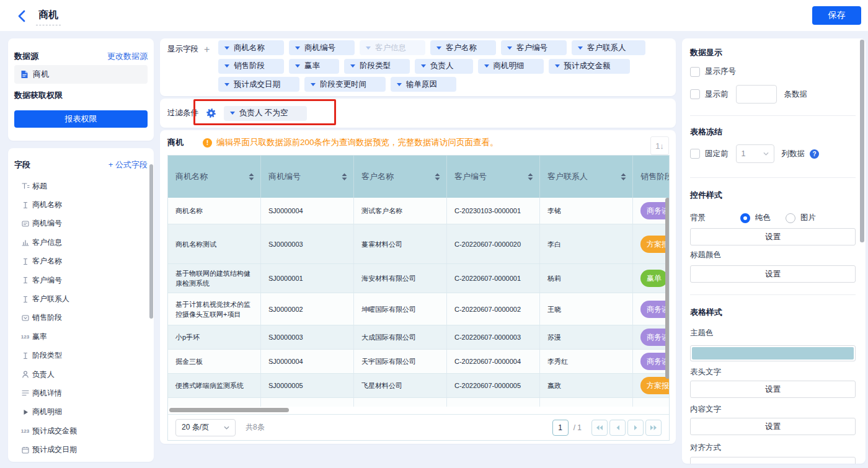 The width and height of the screenshot is (868, 468). What do you see at coordinates (418, 386) in the screenshot?
I see `table-row: 便携式哮喘病监测系统SJ0000005飞星材料公司C-20220607-0000…` at bounding box center [418, 386].